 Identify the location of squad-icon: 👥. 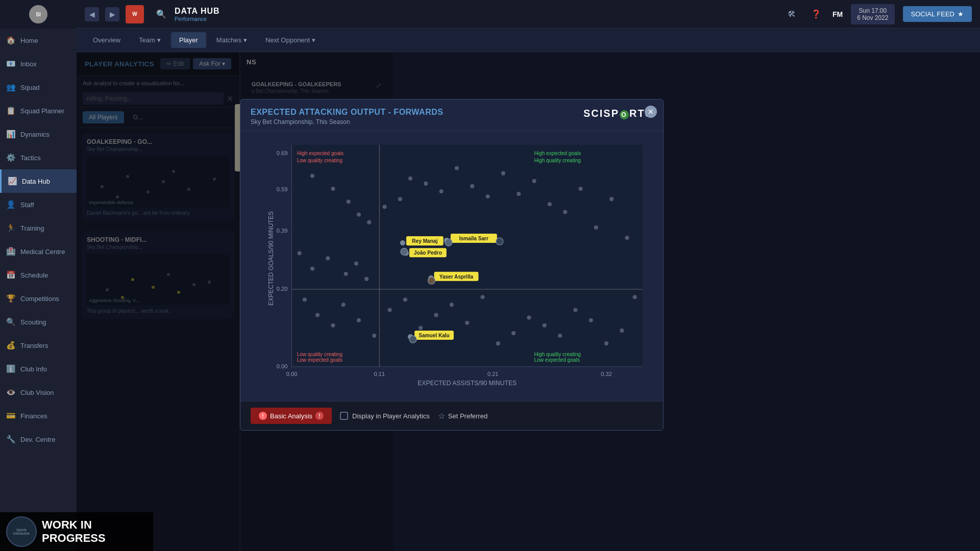
(11, 87).